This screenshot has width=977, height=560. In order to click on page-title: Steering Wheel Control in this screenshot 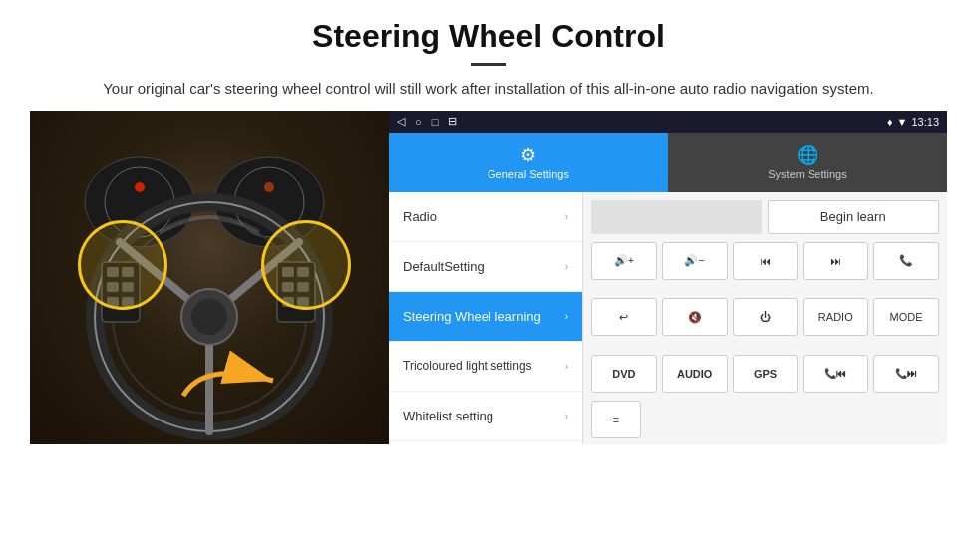, I will do `click(488, 36)`.